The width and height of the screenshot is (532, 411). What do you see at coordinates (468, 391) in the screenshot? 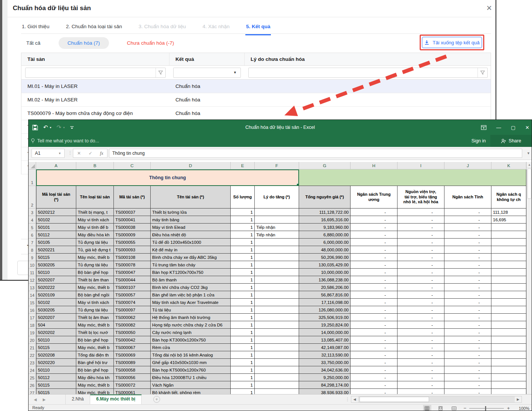
I see `cell-j-row27: -` at bounding box center [468, 391].